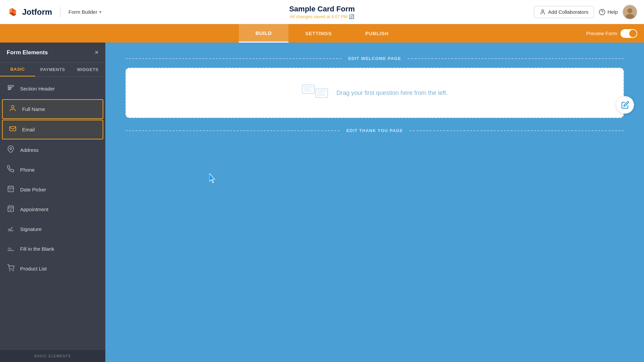 The height and width of the screenshot is (362, 644). I want to click on person-icon, so click(543, 12).